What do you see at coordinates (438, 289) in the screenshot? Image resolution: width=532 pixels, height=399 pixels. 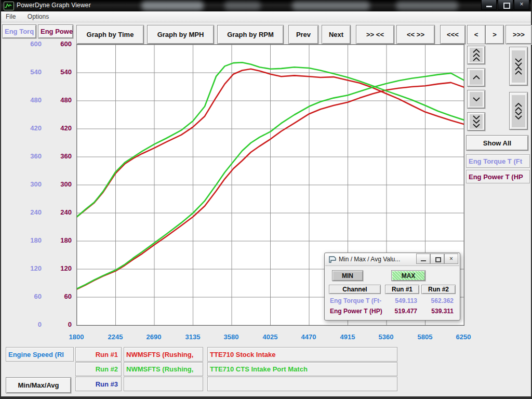 I see `run2-column-header: Run #2` at bounding box center [438, 289].